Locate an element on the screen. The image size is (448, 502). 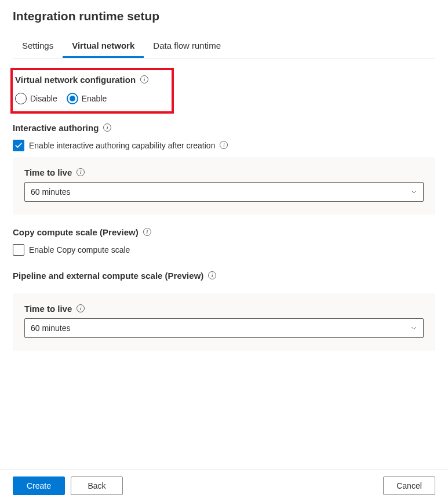
pipeline-ttl-value: 60 minutes is located at coordinates (50, 328).